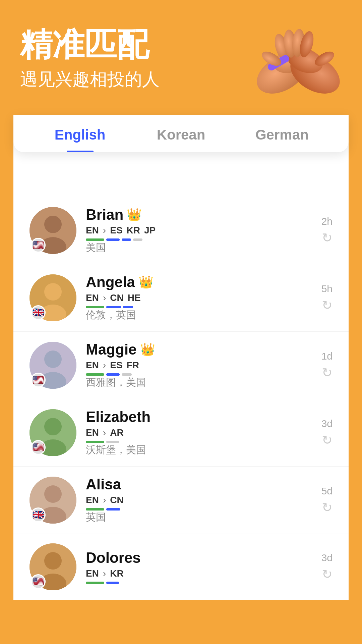 This screenshot has height=644, width=362. I want to click on tab-english: English, so click(80, 133).